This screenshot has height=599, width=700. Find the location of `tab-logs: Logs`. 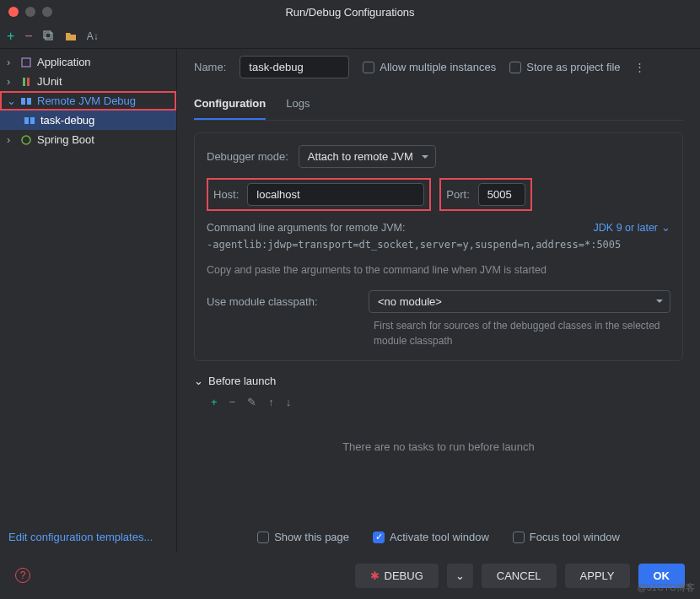

tab-logs: Logs is located at coordinates (298, 106).